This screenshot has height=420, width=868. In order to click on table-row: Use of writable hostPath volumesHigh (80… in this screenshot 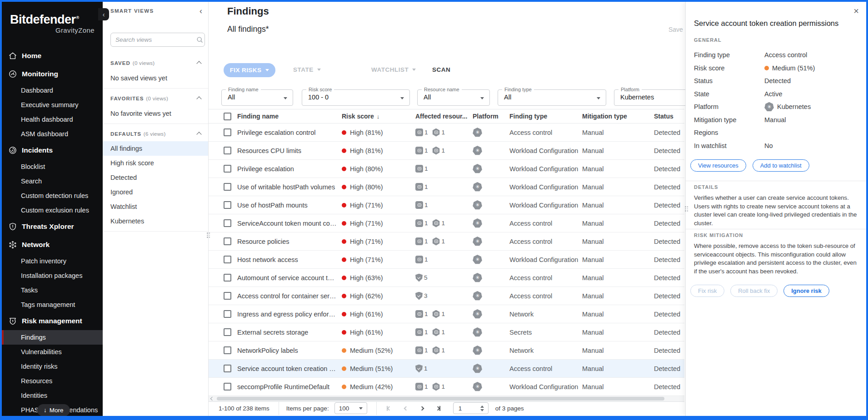, I will do `click(446, 187)`.